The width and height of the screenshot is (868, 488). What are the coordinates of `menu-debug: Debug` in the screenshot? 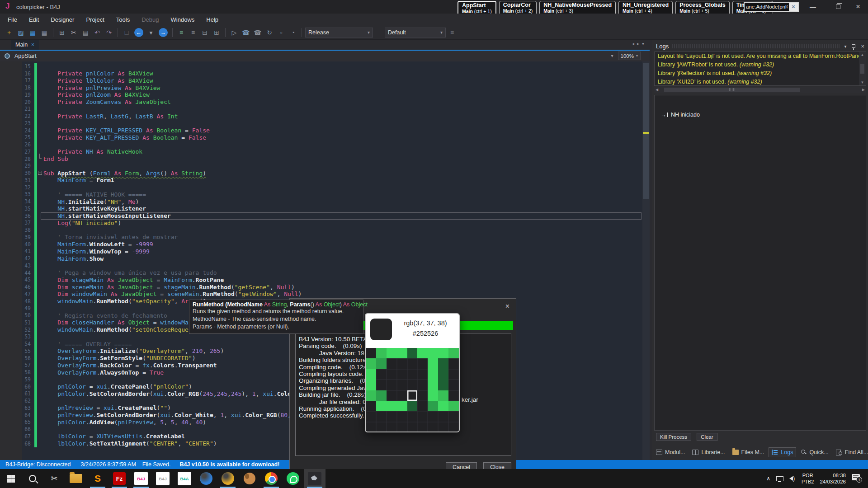 It's located at (150, 19).